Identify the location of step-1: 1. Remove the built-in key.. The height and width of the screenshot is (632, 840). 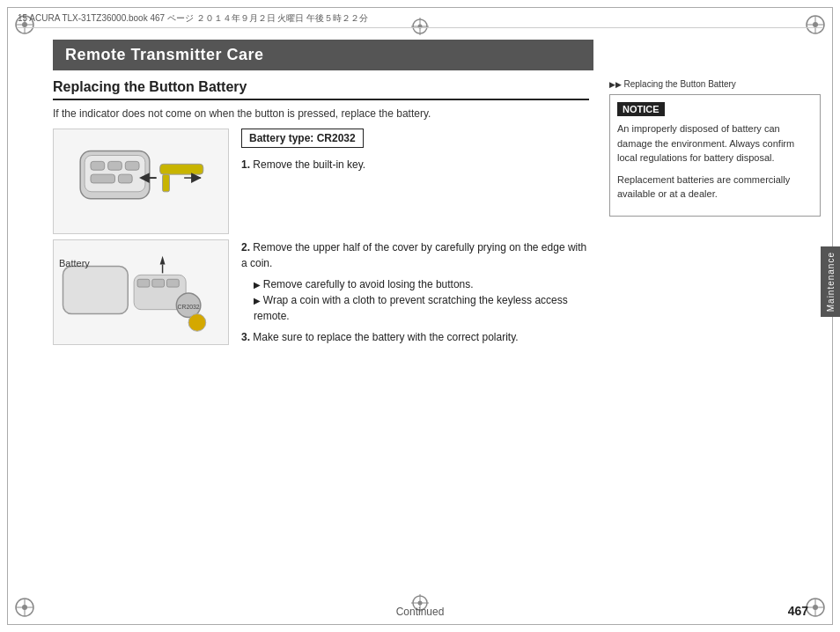
(416, 165).